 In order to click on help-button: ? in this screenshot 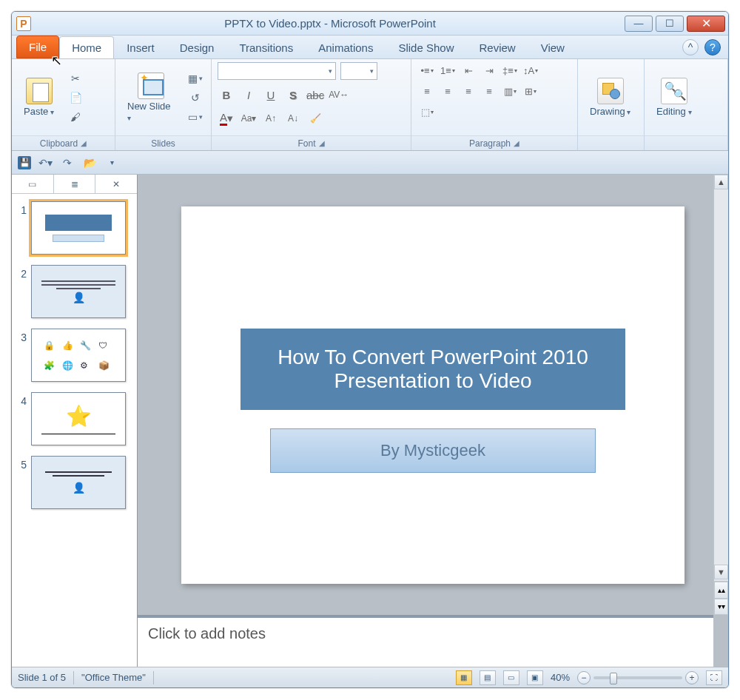, I will do `click(713, 47)`.